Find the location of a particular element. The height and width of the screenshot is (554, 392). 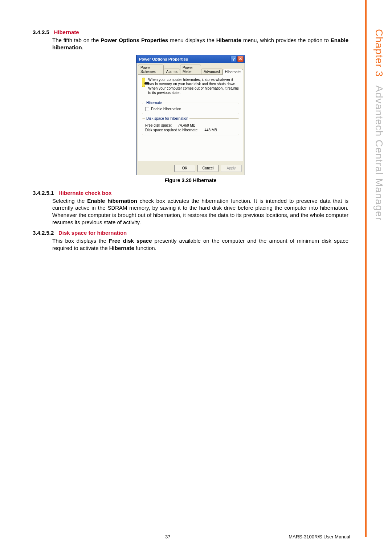

group-hibernate-legend: Hibernate is located at coordinates (154, 103).